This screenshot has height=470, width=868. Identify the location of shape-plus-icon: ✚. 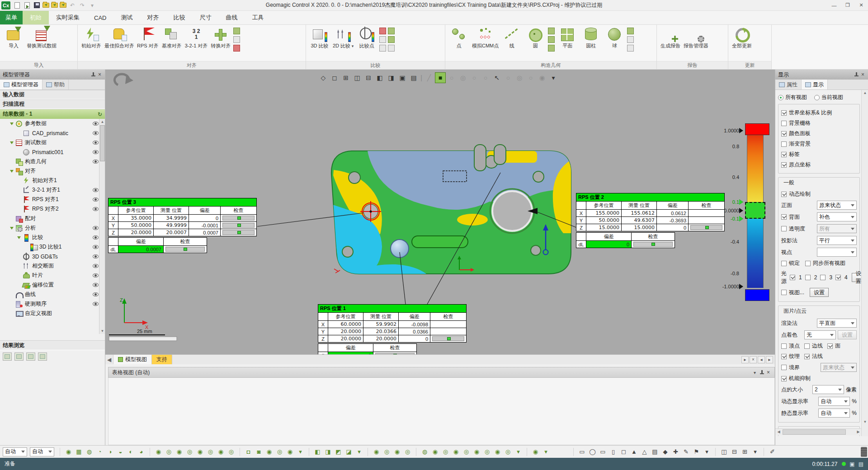
(675, 452).